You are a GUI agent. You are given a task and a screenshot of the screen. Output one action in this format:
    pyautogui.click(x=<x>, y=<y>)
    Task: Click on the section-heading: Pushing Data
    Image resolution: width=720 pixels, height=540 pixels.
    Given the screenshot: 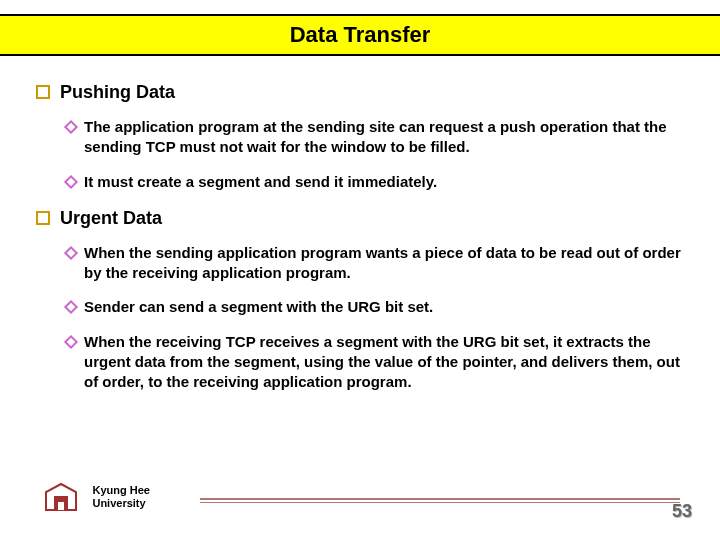 What is the action you would take?
    pyautogui.click(x=363, y=92)
    